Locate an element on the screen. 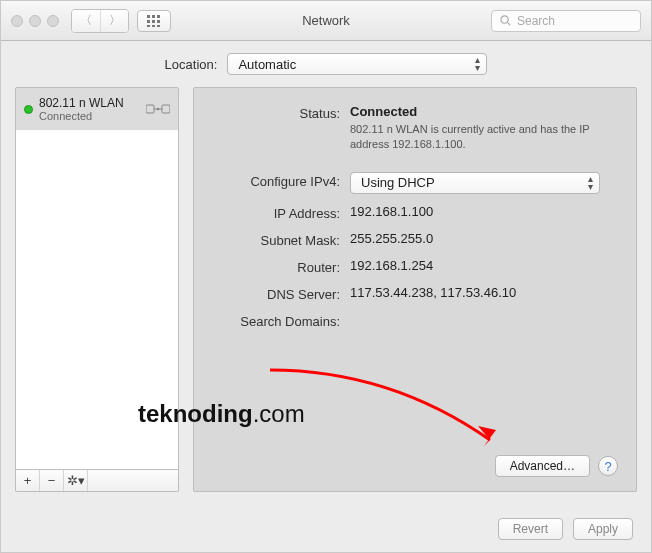 The image size is (652, 553). router-value: 192.168.1.254 is located at coordinates (484, 266).